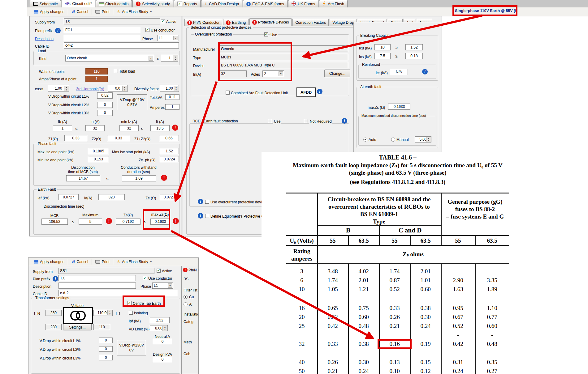 The height and width of the screenshot is (374, 588). Describe the element at coordinates (129, 303) in the screenshot. I see `centre-tap-earth-checkbox` at that location.